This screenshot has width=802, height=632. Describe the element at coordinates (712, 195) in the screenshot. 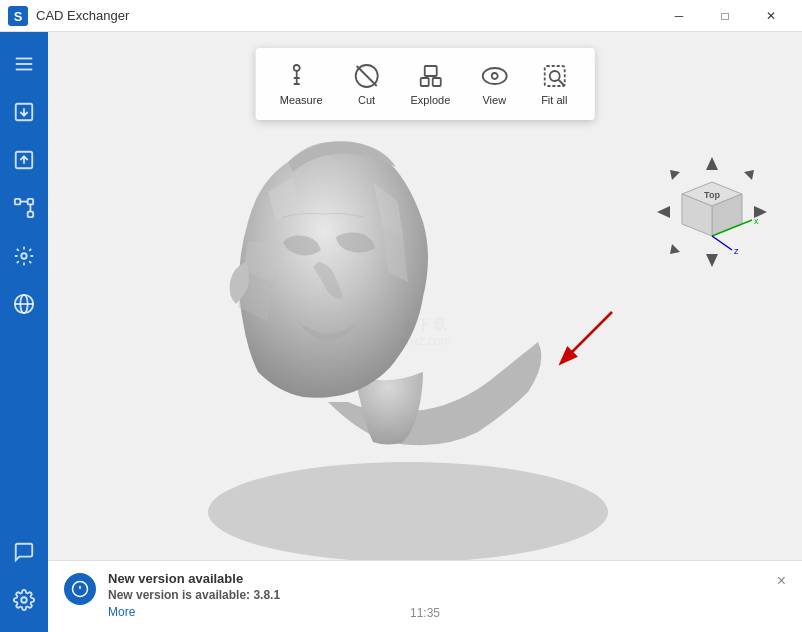

I see `svg-text: Top` at that location.